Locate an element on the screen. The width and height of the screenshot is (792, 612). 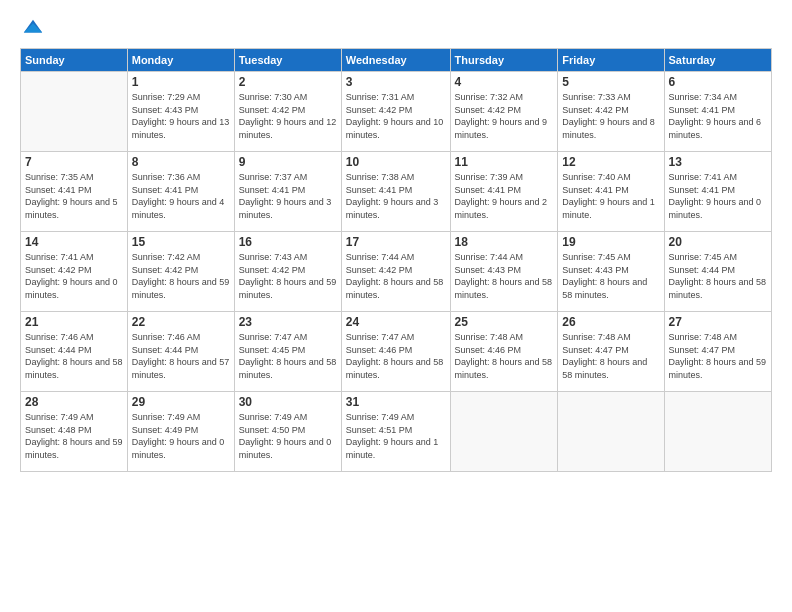
day-number: 14 is located at coordinates (74, 242).